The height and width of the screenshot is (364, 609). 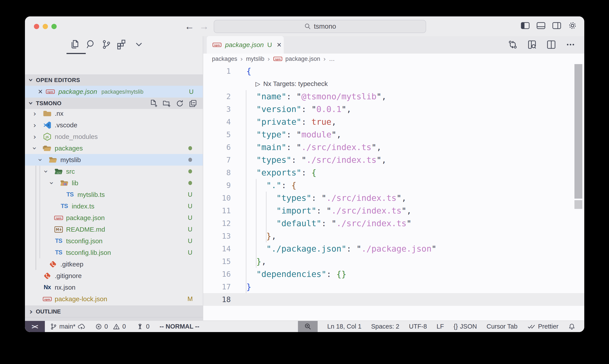 What do you see at coordinates (394, 109) in the screenshot?
I see `code-line-3: 3 "version": "0.0.1",` at bounding box center [394, 109].